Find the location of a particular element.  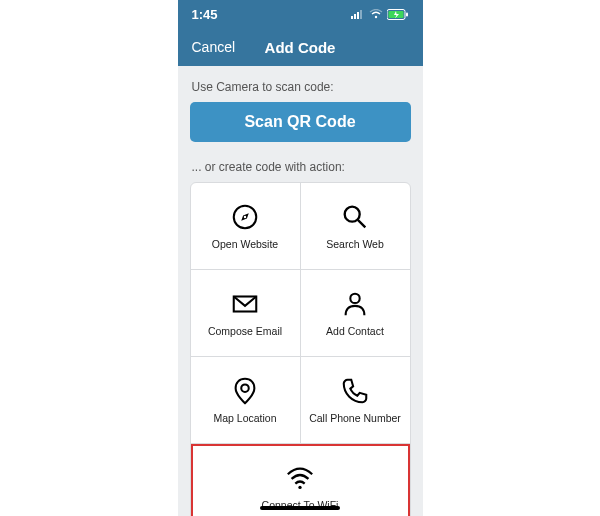

create-hint: ... or create code with action: is located at coordinates (302, 167).